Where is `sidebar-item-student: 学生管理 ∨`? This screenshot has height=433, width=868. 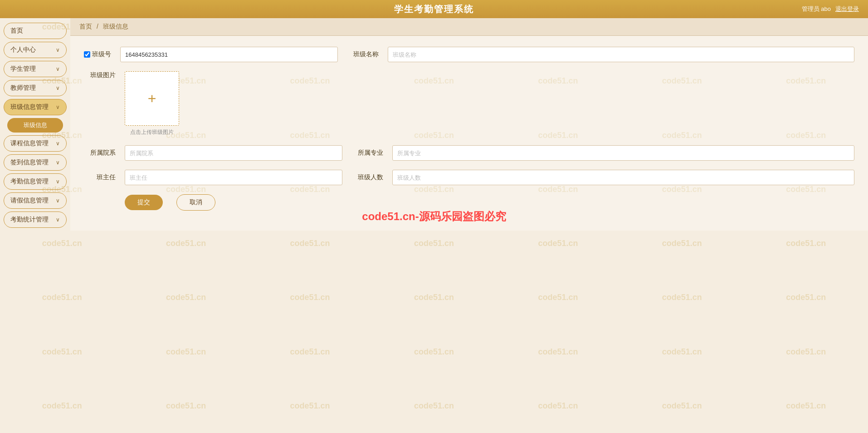
sidebar-item-student: 学生管理 ∨ is located at coordinates (35, 69).